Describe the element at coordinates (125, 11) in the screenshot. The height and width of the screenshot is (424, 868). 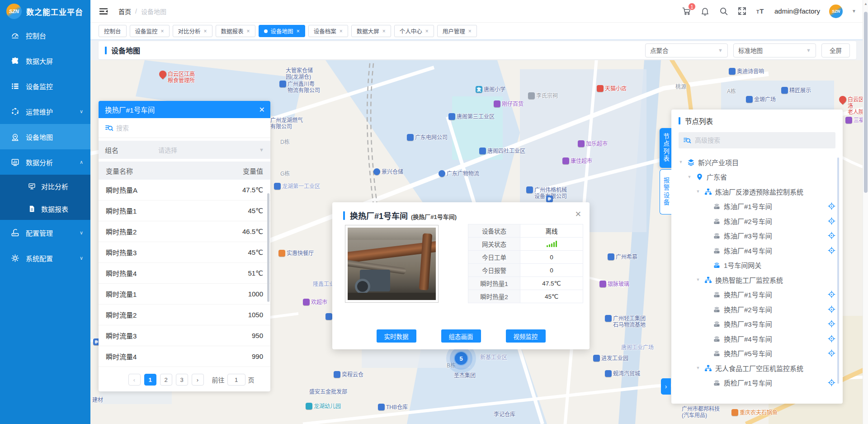
I see `breadcrumb-home: 首页` at that location.